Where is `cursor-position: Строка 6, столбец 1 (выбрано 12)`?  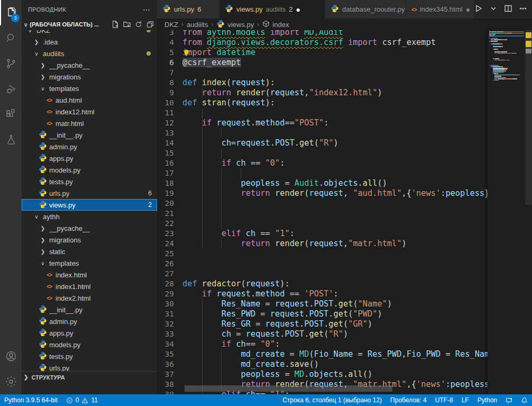 cursor-position: Строка 6, столбец 1 (выбрано 12) is located at coordinates (332, 400).